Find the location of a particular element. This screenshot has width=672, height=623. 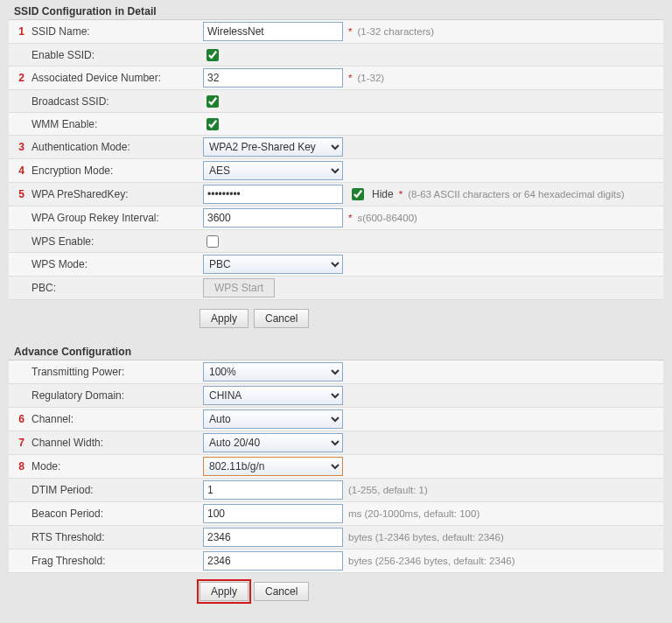

row-number: 1 is located at coordinates (18, 32).